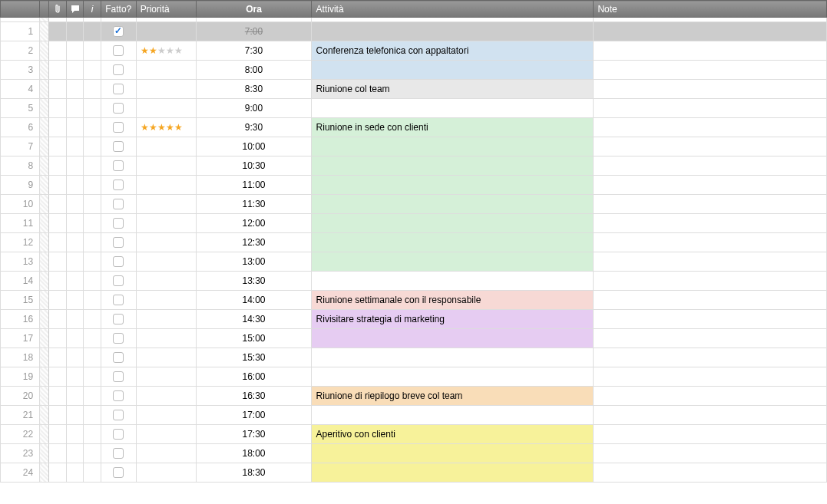 Image resolution: width=827 pixels, height=504 pixels. Describe the element at coordinates (253, 377) in the screenshot. I see `time-cell: 16:00` at that location.